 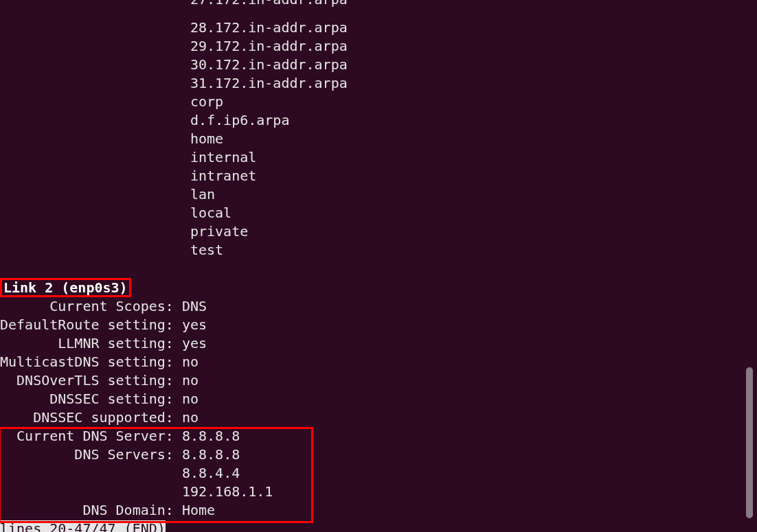 What do you see at coordinates (111, 250) in the screenshot?
I see `domain-entry: test` at bounding box center [111, 250].